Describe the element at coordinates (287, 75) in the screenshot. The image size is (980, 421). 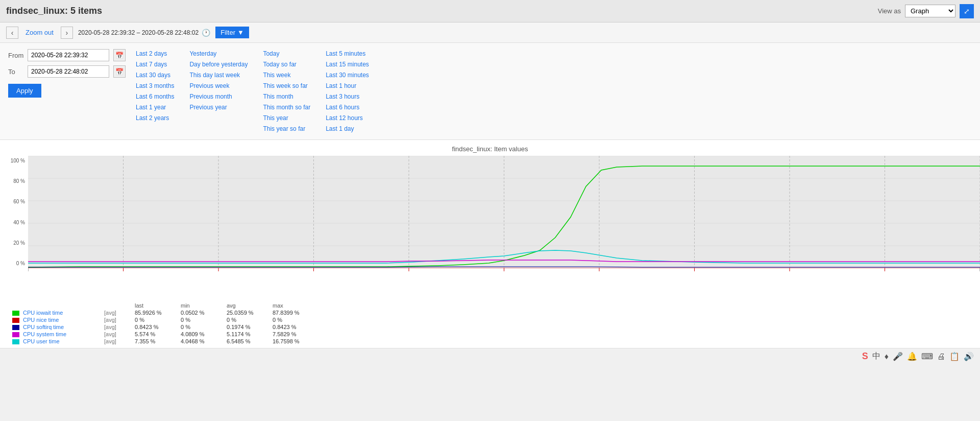
I see `quick-link-this-week: This week` at that location.